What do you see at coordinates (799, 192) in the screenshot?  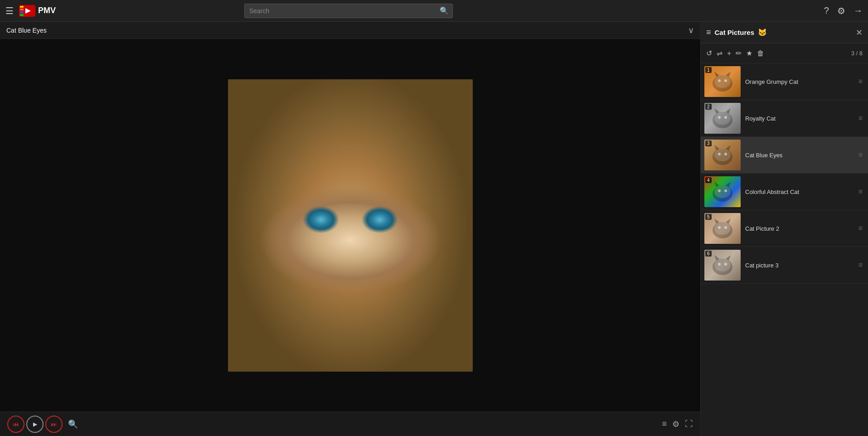 I see `item-info: Colorful Abstract Cat` at bounding box center [799, 192].